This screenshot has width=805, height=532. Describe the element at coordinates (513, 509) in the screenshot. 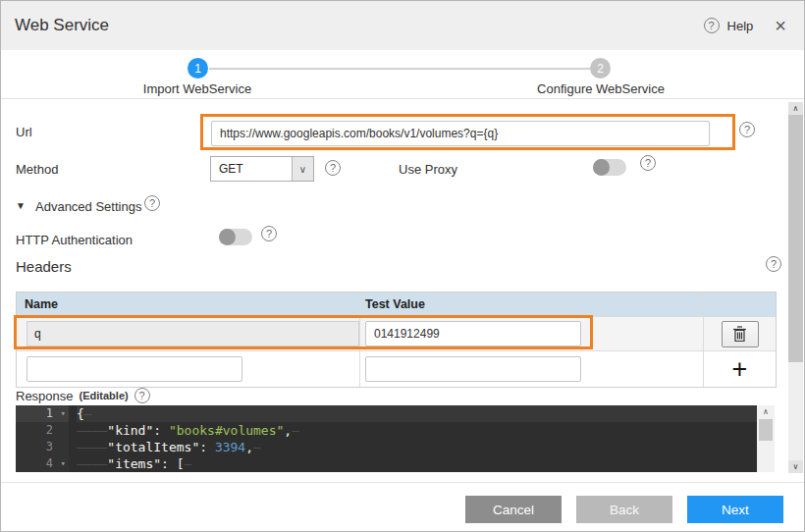

I see `cancel-button: Cancel` at that location.